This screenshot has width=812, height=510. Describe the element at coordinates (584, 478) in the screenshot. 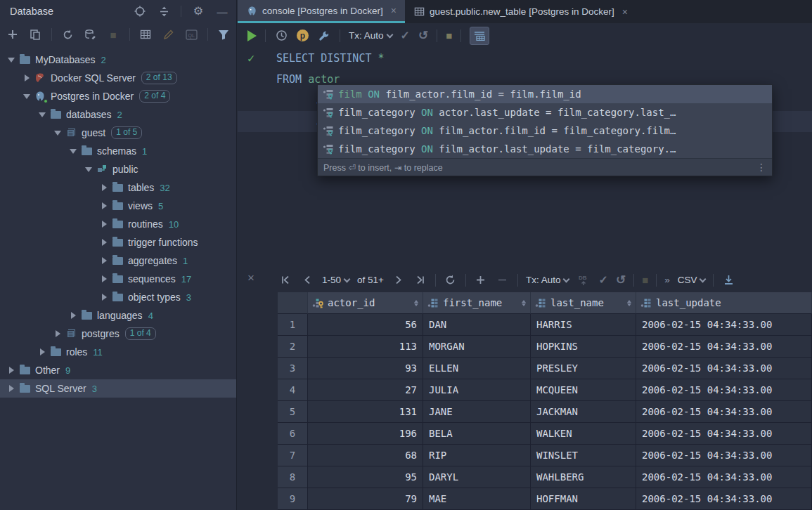

I see `grid-cell: WAHLBERG` at that location.